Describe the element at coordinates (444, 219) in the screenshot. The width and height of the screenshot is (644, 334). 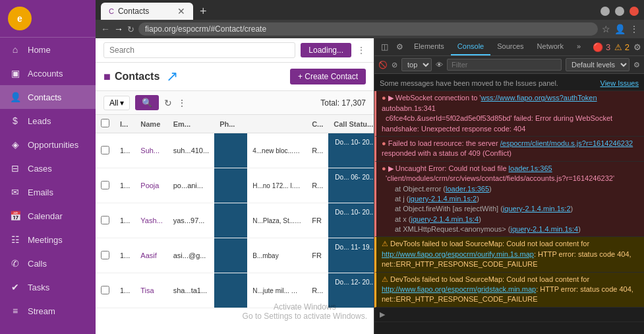
I see `error-link-4: jquery-2.1.4.min.1s:4` at that location.